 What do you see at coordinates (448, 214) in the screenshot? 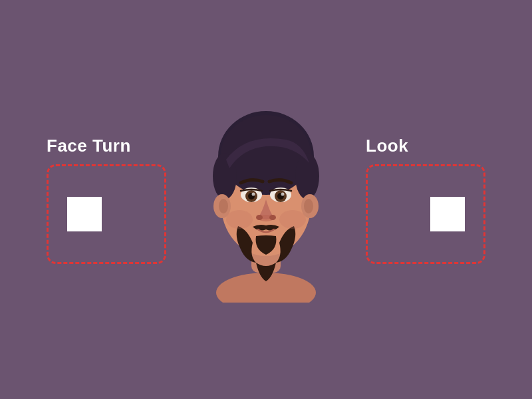
I see `look-square` at bounding box center [448, 214].